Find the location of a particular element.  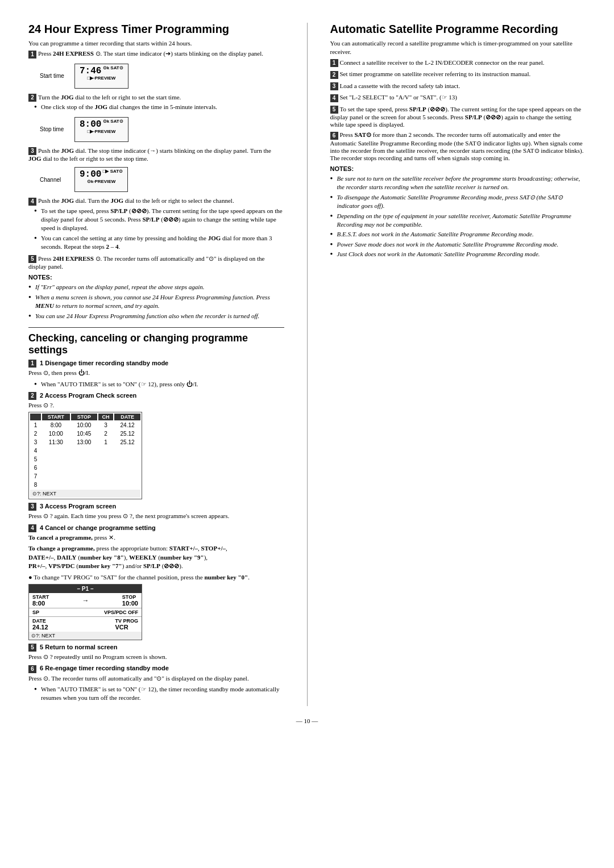

step2-bullet1: One click stop of the JOG dial changes t… is located at coordinates (159, 107).